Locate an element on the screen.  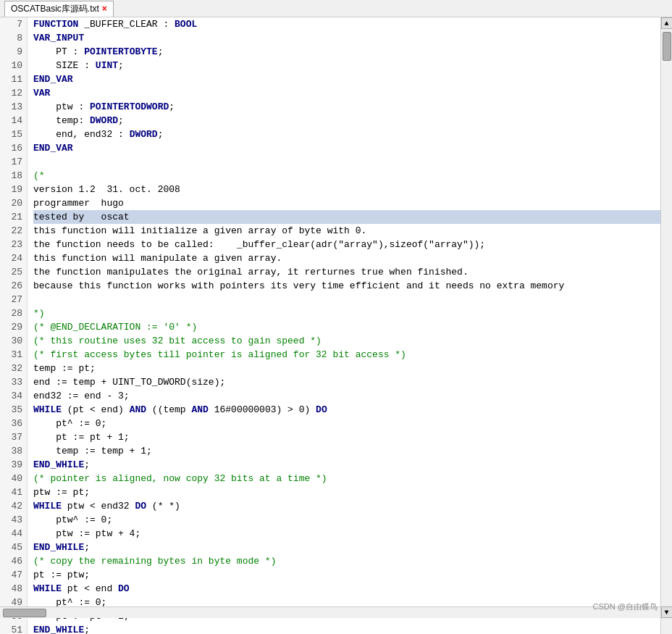
line-number: 43 is located at coordinates (12, 520).